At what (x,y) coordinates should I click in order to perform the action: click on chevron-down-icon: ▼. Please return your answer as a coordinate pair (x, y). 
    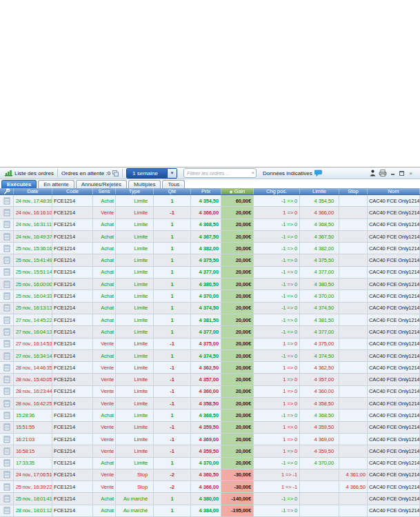
    Looking at the image, I should click on (172, 174).